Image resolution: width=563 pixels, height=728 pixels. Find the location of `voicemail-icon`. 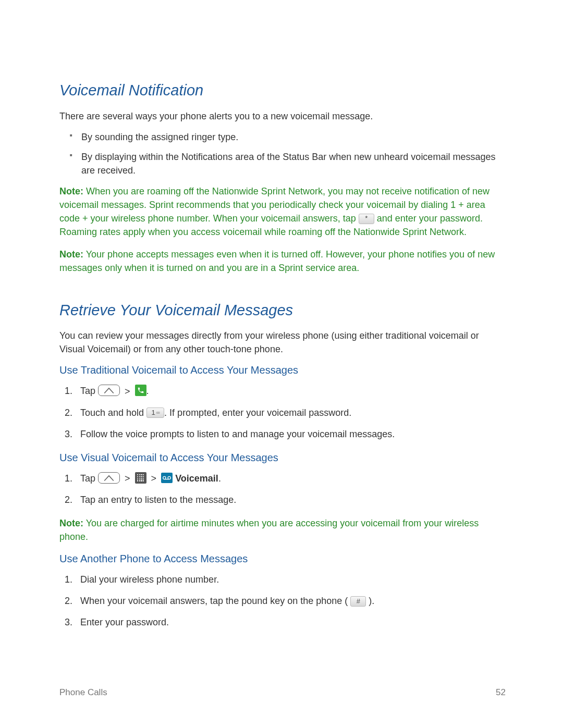

voicemail-icon is located at coordinates (167, 478).